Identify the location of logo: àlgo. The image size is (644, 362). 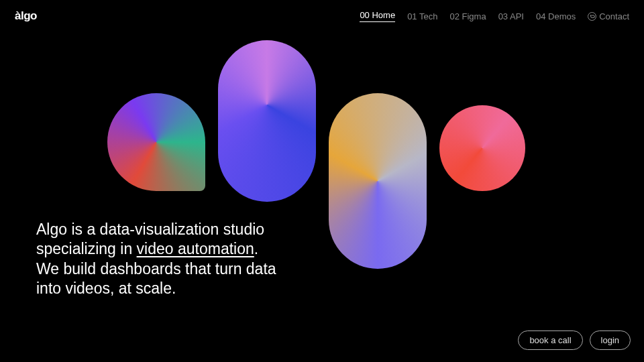
(25, 16).